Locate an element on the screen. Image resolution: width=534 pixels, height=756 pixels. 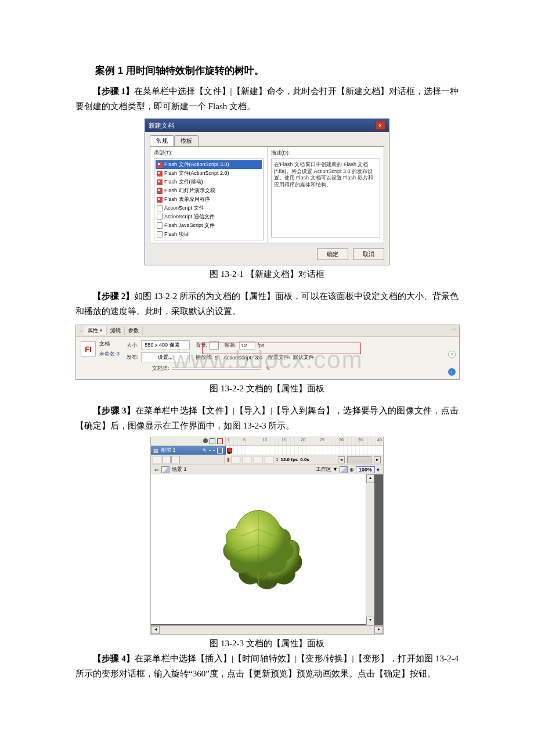
fl-icon: Fl is located at coordinates (88, 349).